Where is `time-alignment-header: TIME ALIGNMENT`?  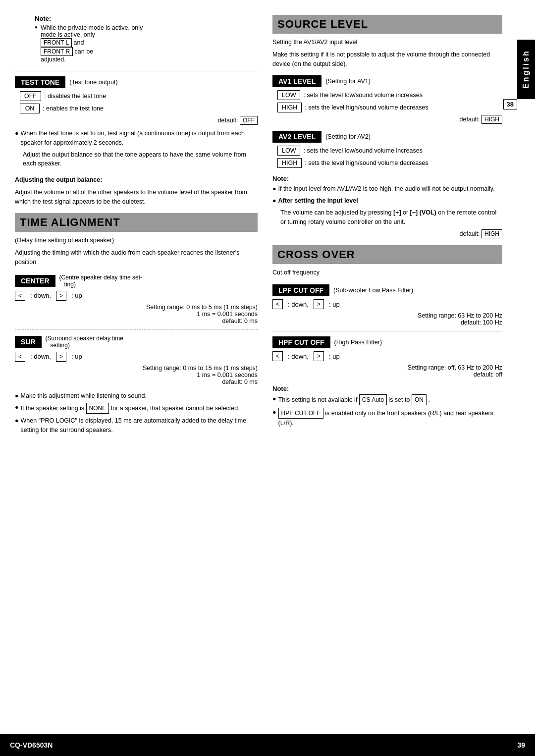 time-alignment-header: TIME ALIGNMENT is located at coordinates (136, 222).